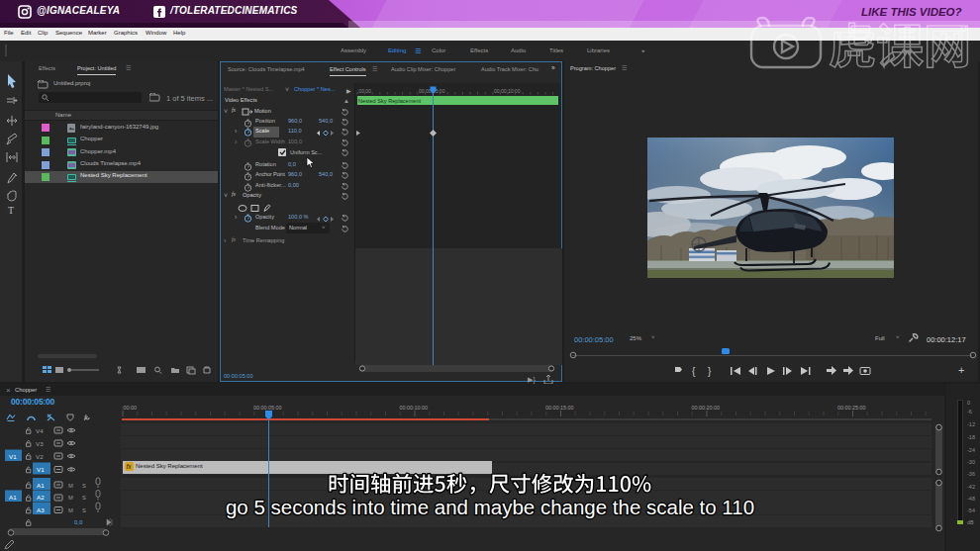  Describe the element at coordinates (40, 443) in the screenshot. I see `svg-text: V3` at that location.